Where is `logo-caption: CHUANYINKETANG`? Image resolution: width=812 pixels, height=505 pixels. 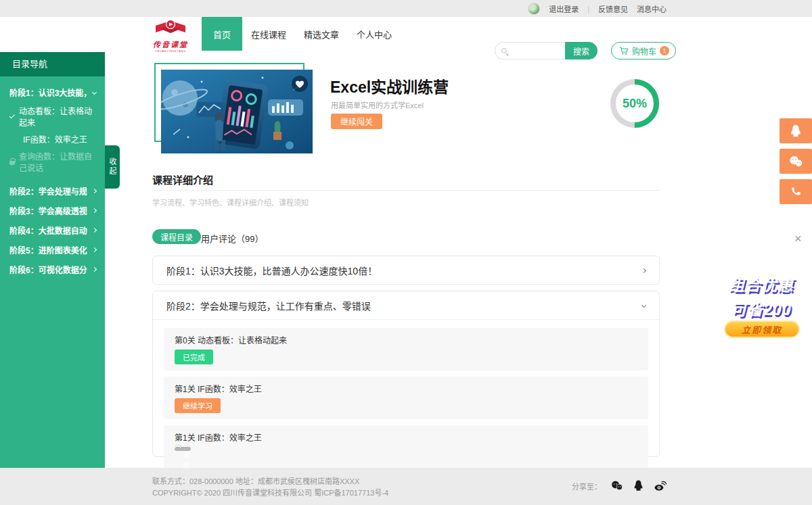
logo-caption: CHUANYINKETANG is located at coordinates (171, 51).